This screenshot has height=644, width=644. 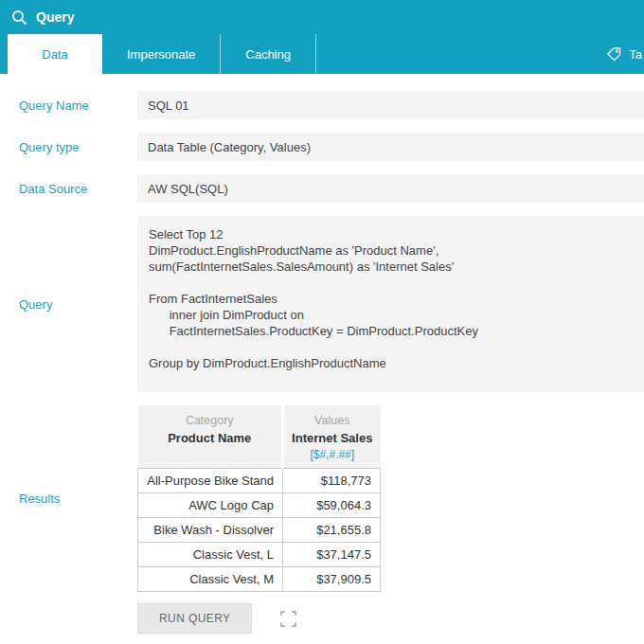 I want to click on column-format-link: [$#,#.##], so click(x=332, y=456).